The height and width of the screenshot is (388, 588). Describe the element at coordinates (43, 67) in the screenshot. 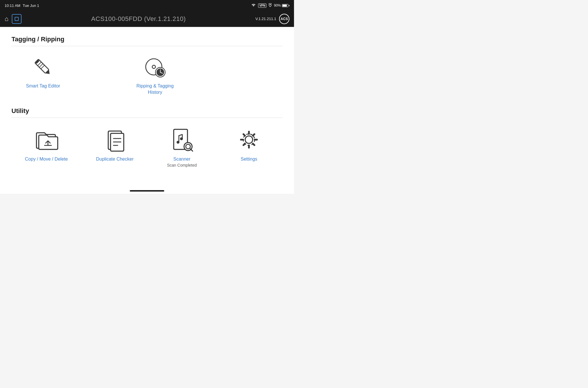

I see `pencil-icon` at that location.